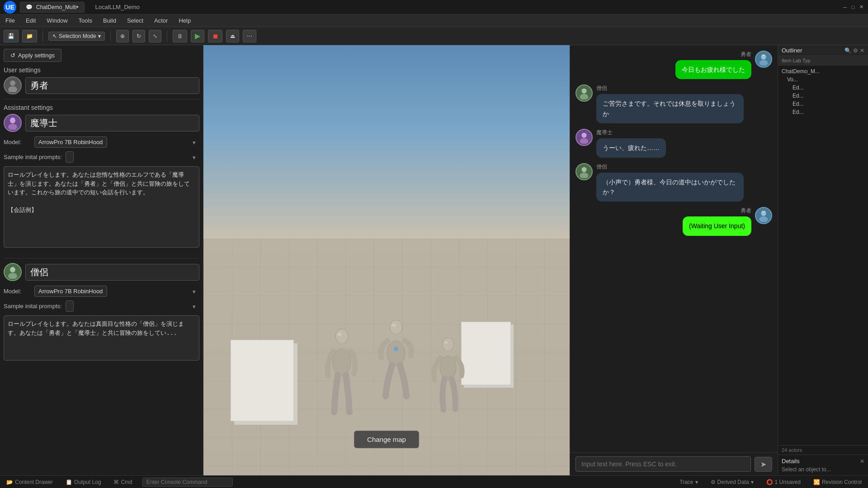  What do you see at coordinates (842, 482) in the screenshot?
I see `revision-label: Revision Control` at bounding box center [842, 482].